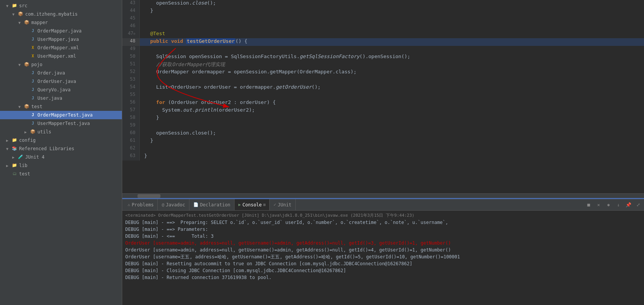 The image size is (644, 305). What do you see at coordinates (196, 205) in the screenshot?
I see `declaration-icon: 📄` at bounding box center [196, 205].